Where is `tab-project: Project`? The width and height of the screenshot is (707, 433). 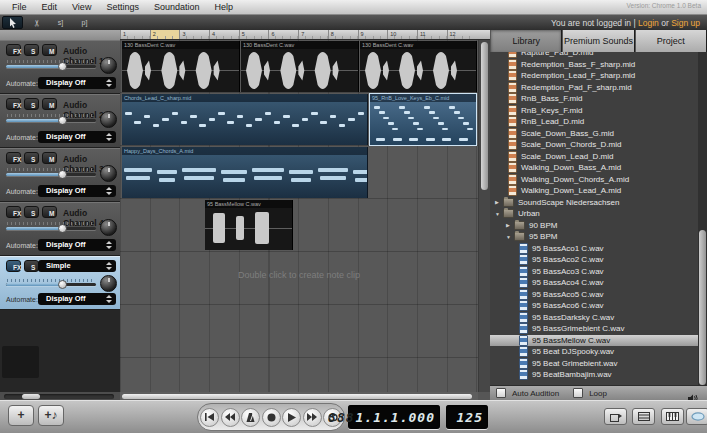 tab-project: Project is located at coordinates (671, 41).